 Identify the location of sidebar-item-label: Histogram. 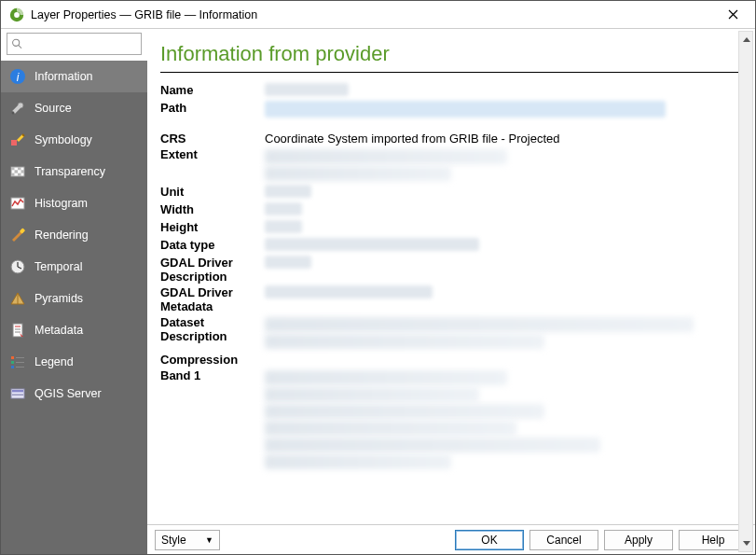
(62, 203).